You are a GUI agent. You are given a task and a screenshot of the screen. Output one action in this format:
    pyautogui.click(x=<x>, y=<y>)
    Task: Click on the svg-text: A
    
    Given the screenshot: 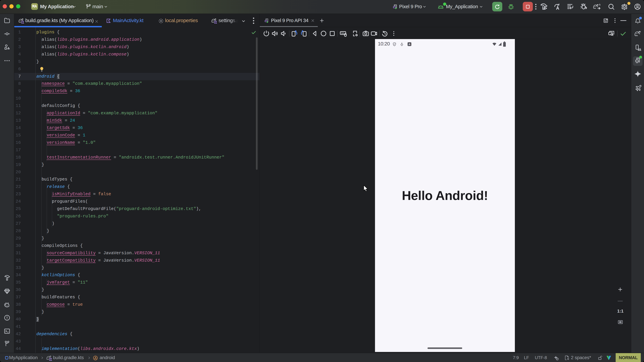 What is the action you would take?
    pyautogui.click(x=410, y=44)
    